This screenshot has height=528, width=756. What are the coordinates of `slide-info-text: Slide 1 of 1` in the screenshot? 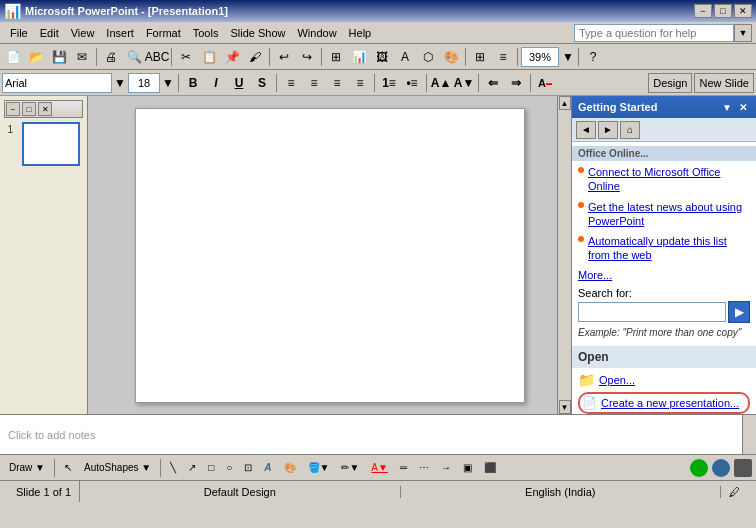 It's located at (44, 492).